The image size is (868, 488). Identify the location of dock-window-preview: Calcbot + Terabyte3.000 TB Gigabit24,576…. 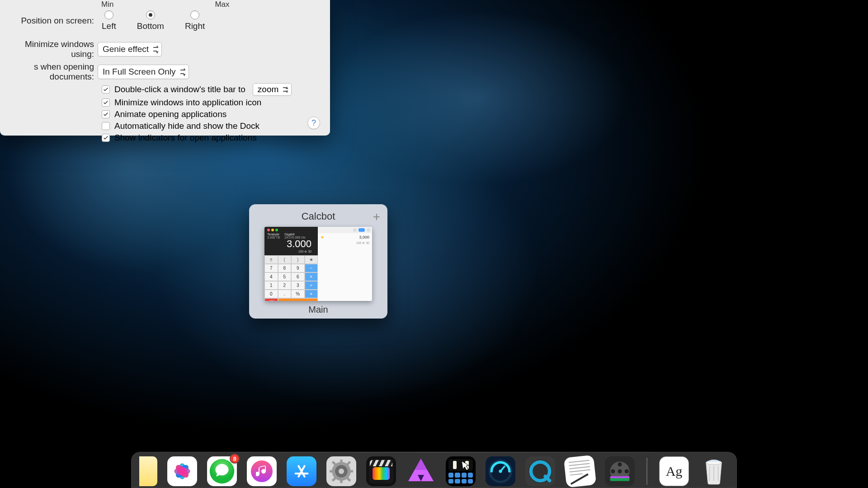
(318, 261).